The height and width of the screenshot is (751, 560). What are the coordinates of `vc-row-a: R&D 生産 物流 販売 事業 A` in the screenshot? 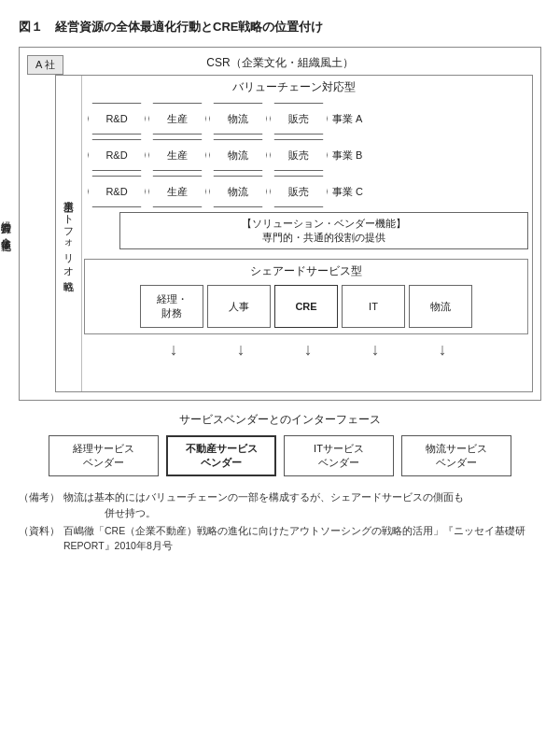 It's located at (308, 119).